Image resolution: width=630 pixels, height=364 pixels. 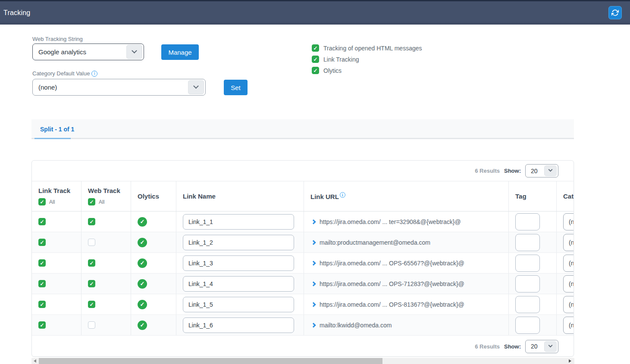 What do you see at coordinates (88, 52) in the screenshot?
I see `web-tracking-string-select: Google analytics` at bounding box center [88, 52].